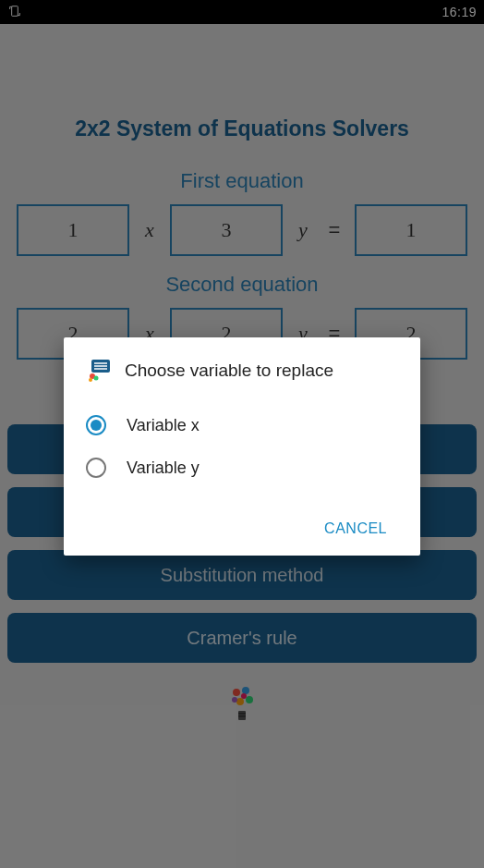 This screenshot has height=868, width=484. I want to click on radio-option-x: Variable x, so click(242, 425).